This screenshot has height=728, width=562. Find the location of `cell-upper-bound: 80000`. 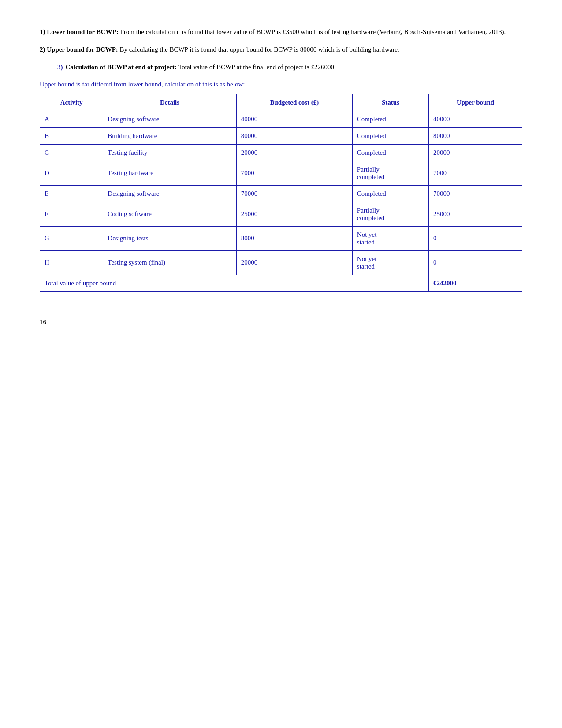

cell-upper-bound: 80000 is located at coordinates (476, 136).